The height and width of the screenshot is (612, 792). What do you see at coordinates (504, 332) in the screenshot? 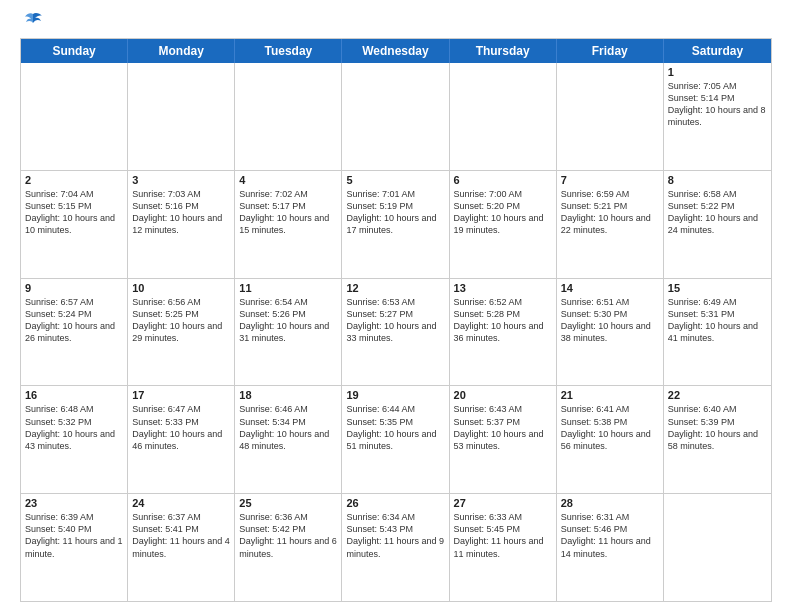
I see `calendar-day-13: 13Sunrise: 6:52 AM Sunset: 5:28 PM Dayli…` at bounding box center [504, 332].